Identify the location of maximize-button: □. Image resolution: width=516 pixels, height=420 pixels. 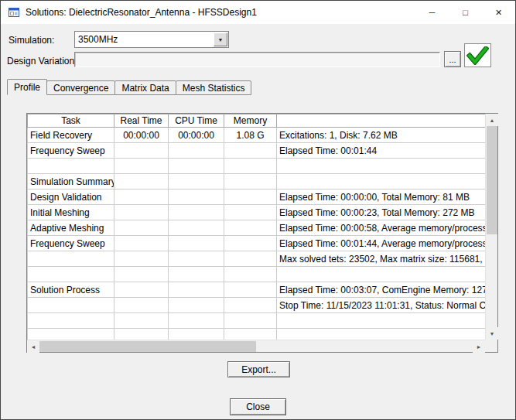
(466, 12).